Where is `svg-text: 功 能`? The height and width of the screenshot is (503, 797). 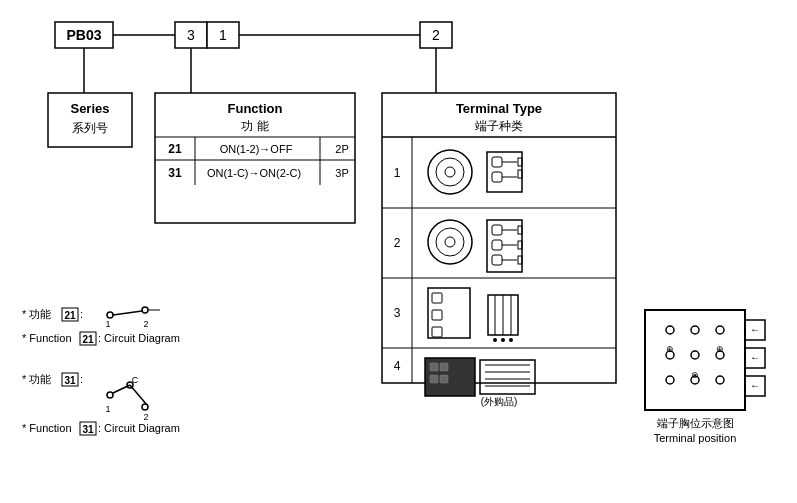 svg-text: 功 能 is located at coordinates (254, 126).